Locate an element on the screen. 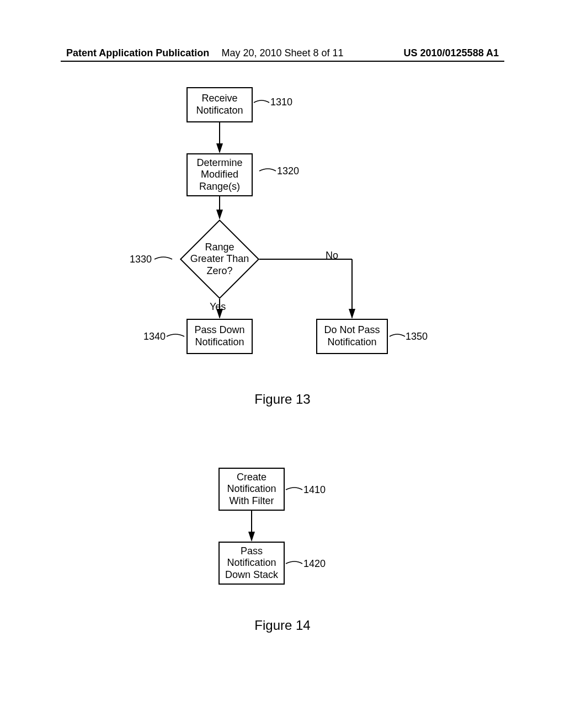  box-1420: Pass Notification Down Stack is located at coordinates (252, 563).